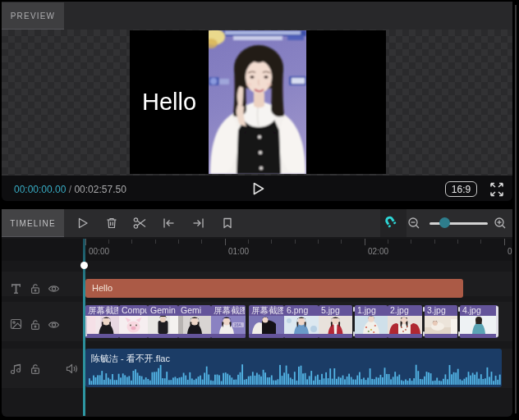 This screenshot has height=420, width=519. I want to click on svg-text: 16A, so click(238, 325).